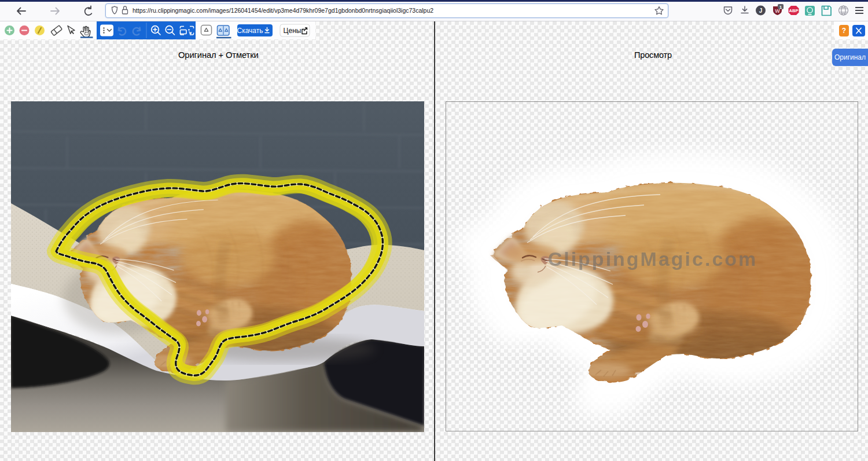  Describe the element at coordinates (794, 10) in the screenshot. I see `svg-text: ABP` at that location.